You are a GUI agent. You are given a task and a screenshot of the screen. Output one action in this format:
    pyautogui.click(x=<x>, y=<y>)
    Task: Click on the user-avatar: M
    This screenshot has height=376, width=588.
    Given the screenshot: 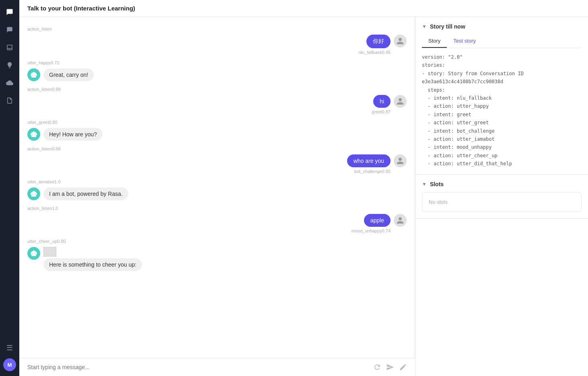 What is the action you would take?
    pyautogui.click(x=10, y=365)
    